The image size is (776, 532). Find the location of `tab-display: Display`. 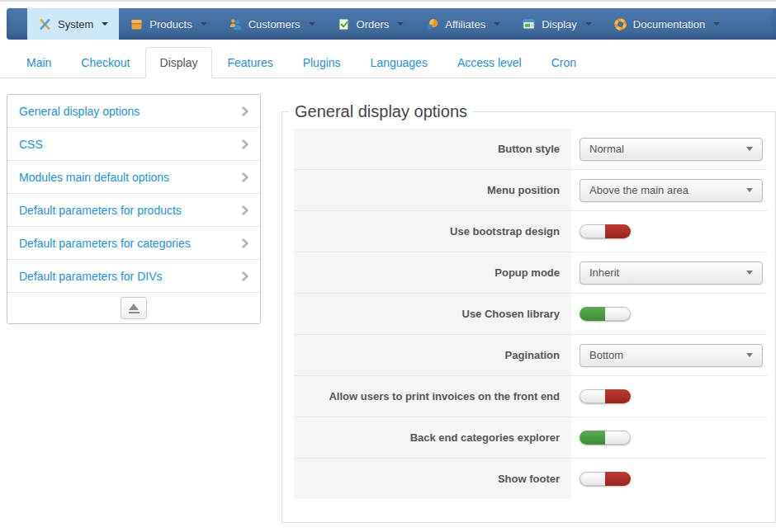

tab-display: Display is located at coordinates (179, 63).